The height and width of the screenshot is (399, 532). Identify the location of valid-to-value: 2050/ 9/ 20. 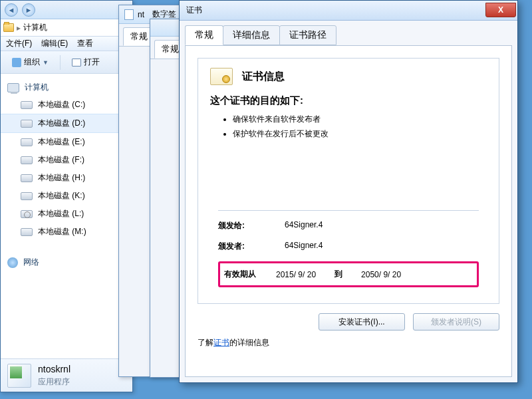
(381, 275).